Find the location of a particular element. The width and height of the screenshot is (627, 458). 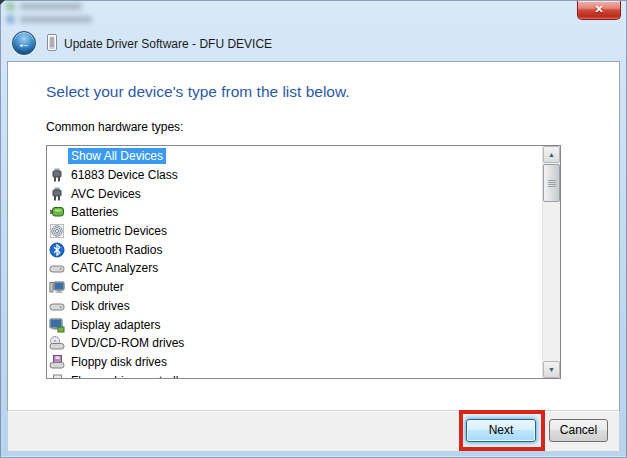

blurred-icon is located at coordinates (10, 20).